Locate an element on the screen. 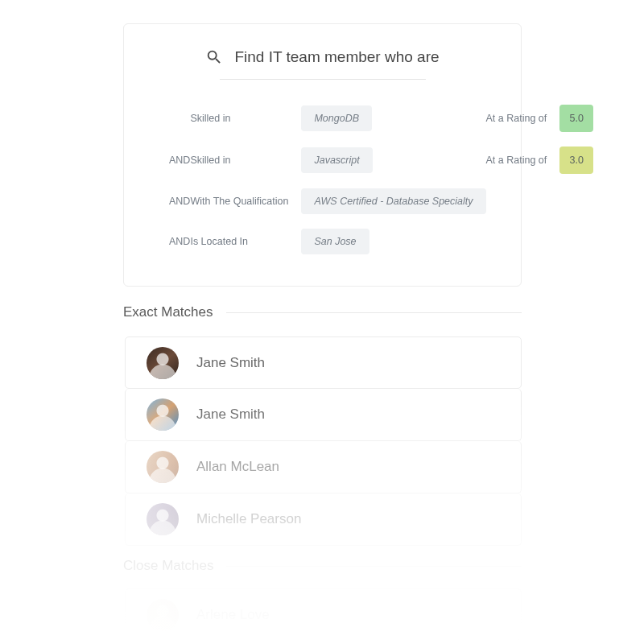  criteria-row: Skilled in MongoDB At a Rating of 5.0 is located at coordinates (382, 118).